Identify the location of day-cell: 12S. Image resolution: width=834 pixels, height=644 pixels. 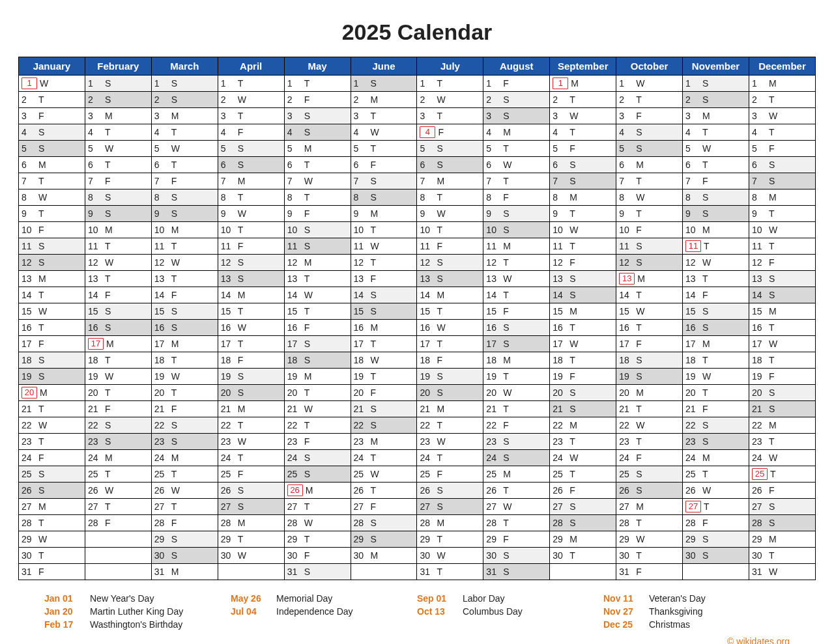
(251, 263).